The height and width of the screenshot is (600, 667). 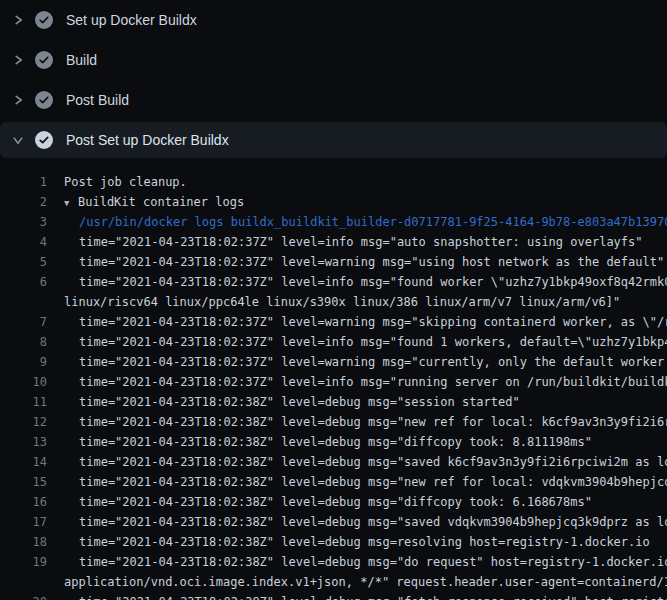 I want to click on line-number: 17, so click(x=24, y=522).